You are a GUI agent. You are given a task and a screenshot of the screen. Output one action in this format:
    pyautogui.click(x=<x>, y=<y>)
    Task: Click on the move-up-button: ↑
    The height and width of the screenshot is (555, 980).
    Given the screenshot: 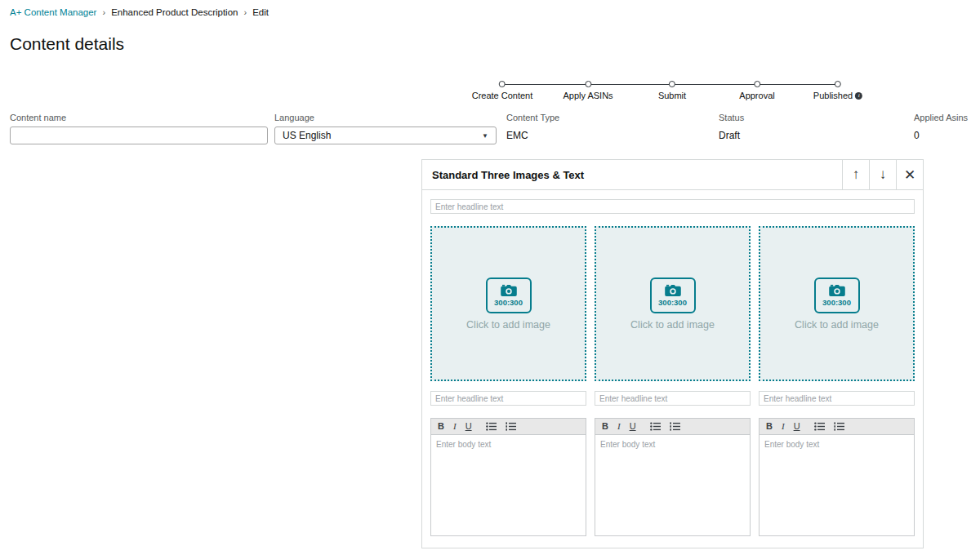 What is the action you would take?
    pyautogui.click(x=856, y=175)
    